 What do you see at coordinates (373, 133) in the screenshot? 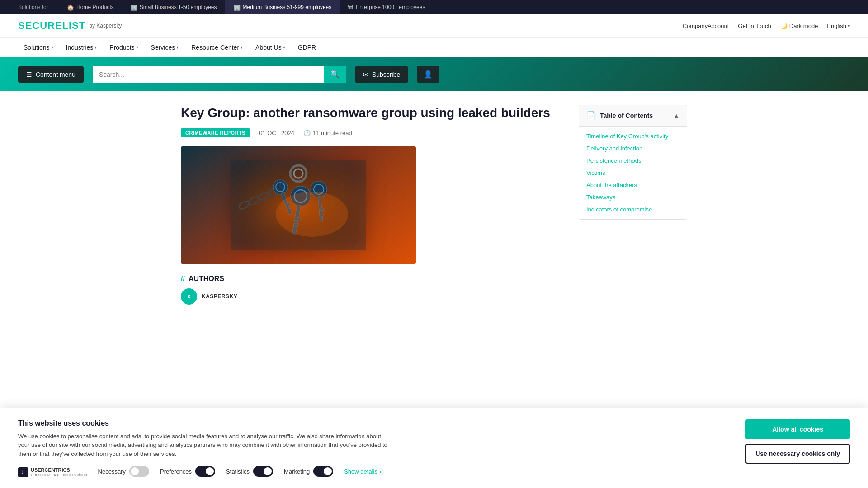
I see `article-meta: CRIMEWARE REPORTS 01 OCT 2024 🕐 11 minut…` at bounding box center [373, 133].